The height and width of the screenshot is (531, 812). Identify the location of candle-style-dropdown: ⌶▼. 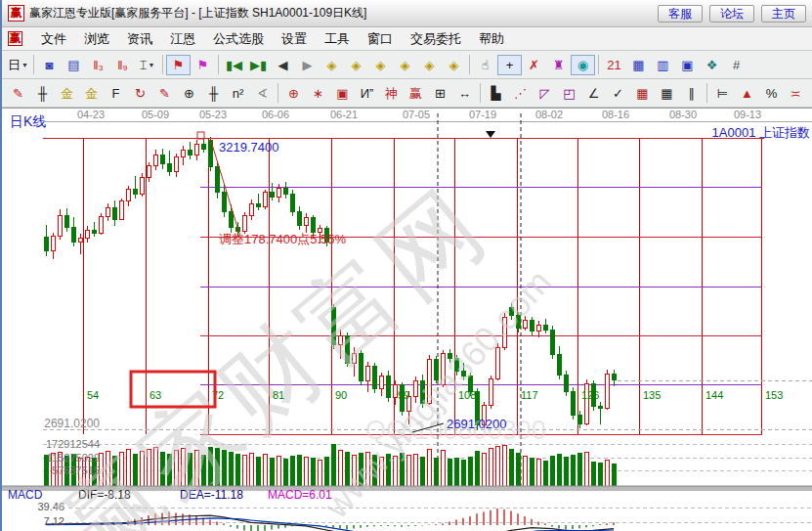
(147, 65).